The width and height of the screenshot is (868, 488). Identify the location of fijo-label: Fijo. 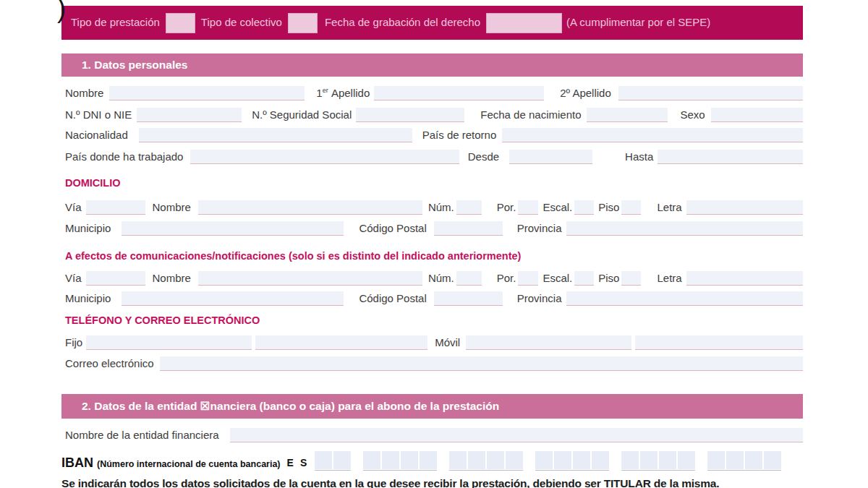
(74, 343).